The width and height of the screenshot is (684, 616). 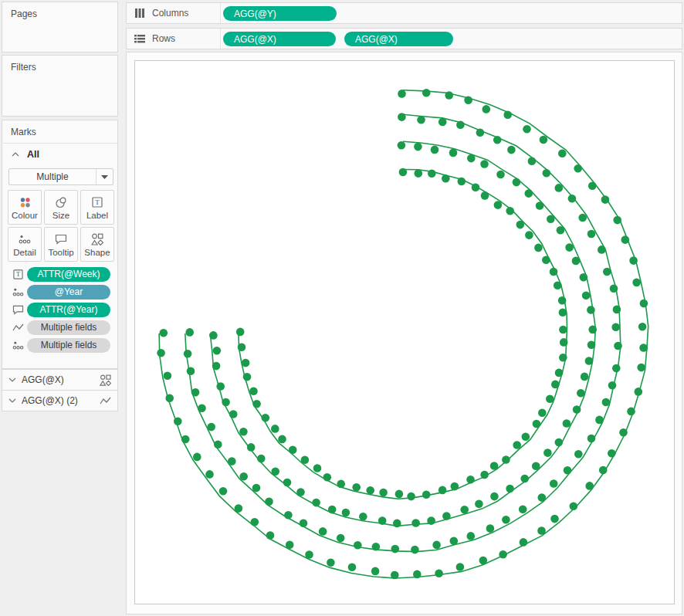 What do you see at coordinates (69, 327) in the screenshot?
I see `pill-multiple-fields-1: Multiple fields` at bounding box center [69, 327].